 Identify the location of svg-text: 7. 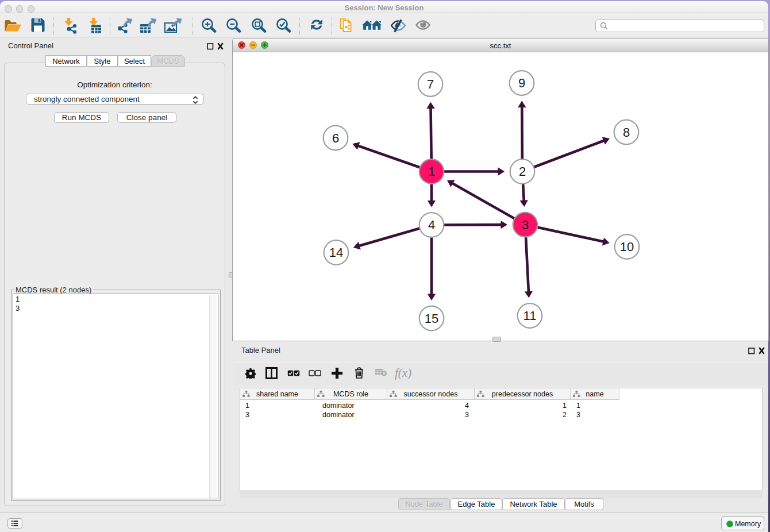
(430, 84).